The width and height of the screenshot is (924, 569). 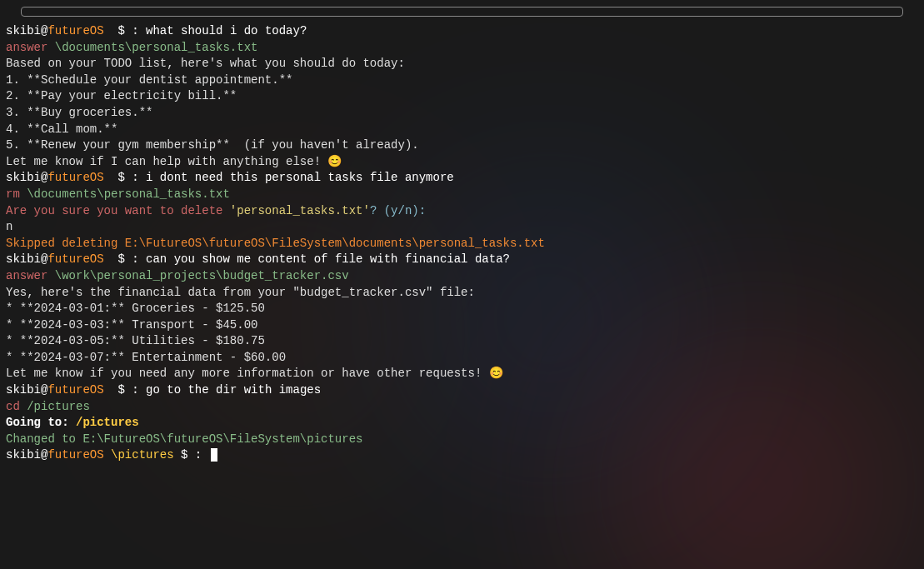 What do you see at coordinates (17, 194) in the screenshot?
I see `cmd-name: rm` at bounding box center [17, 194].